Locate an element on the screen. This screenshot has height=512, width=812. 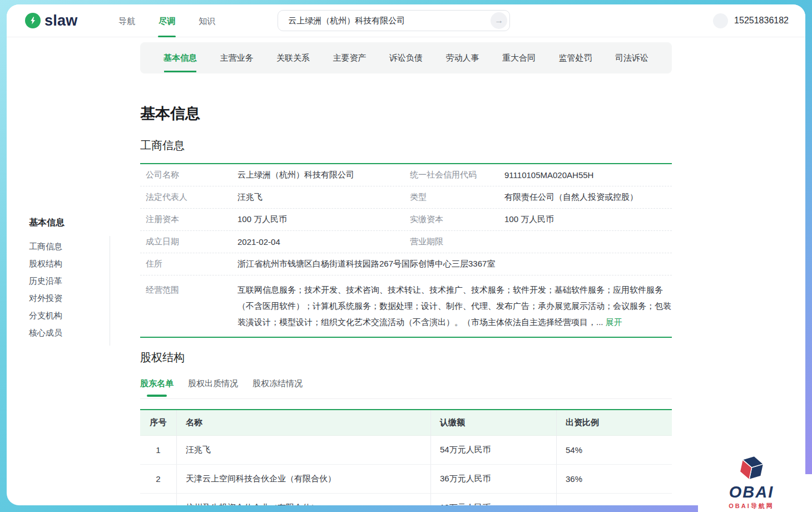
field-label: 营业期限 is located at coordinates (457, 242).